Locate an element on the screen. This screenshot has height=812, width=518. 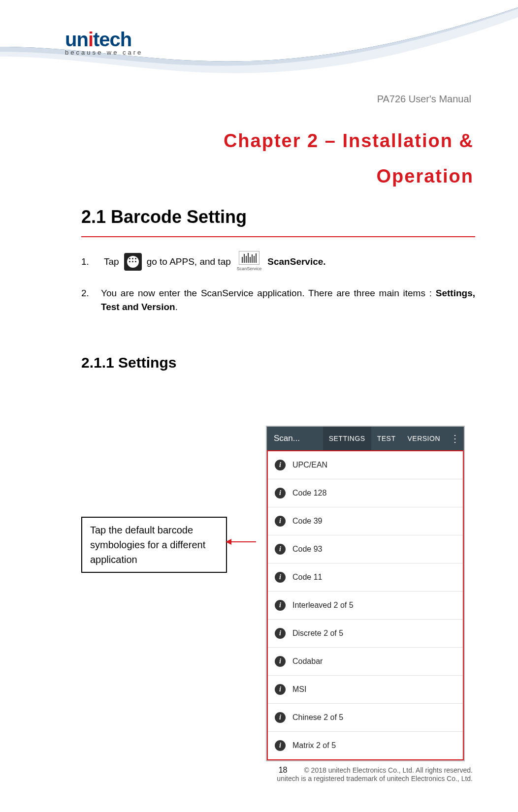
step-2-num: 2. is located at coordinates (91, 293).